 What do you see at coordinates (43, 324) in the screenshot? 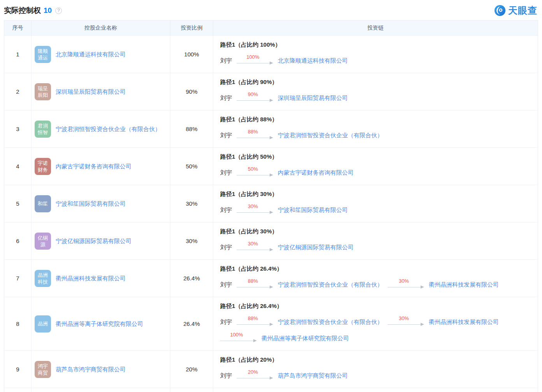
I see `company-badge-line: 晶洲` at bounding box center [43, 324].